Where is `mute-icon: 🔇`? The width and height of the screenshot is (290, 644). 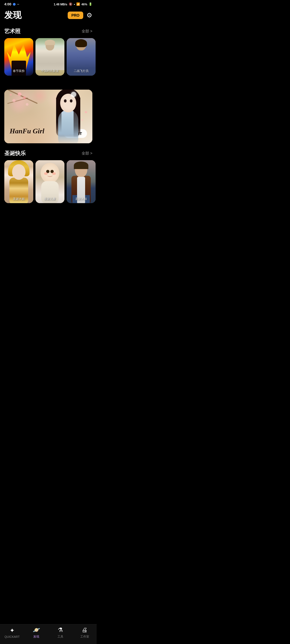
mute-icon: 🔇 is located at coordinates (71, 4).